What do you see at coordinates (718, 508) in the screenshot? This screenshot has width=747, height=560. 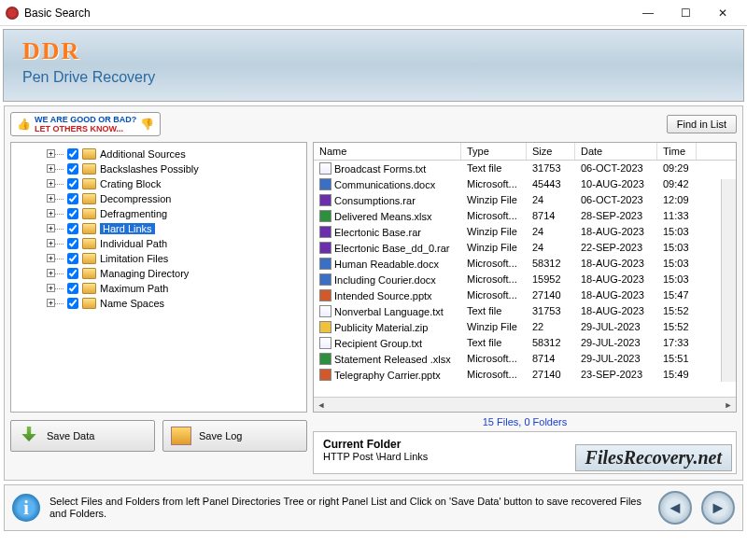 I see `forward-button: ►` at bounding box center [718, 508].